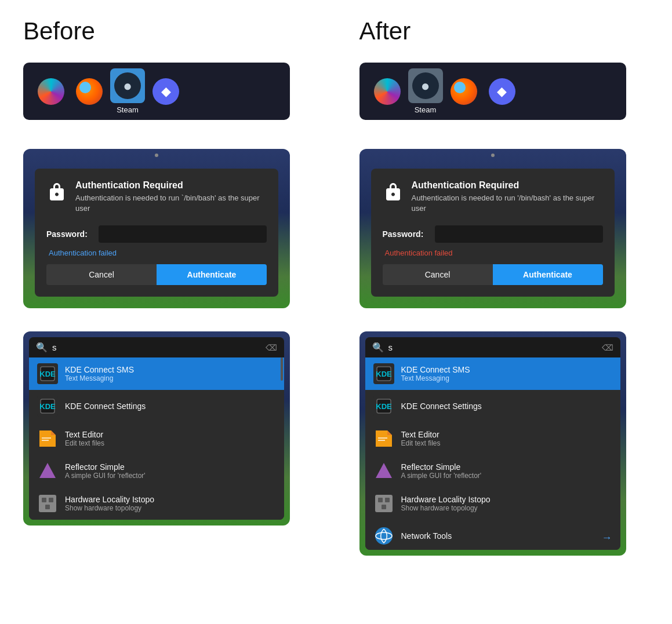  I want to click on hwloc-title-after: Hardware Locality Istopo, so click(446, 499).